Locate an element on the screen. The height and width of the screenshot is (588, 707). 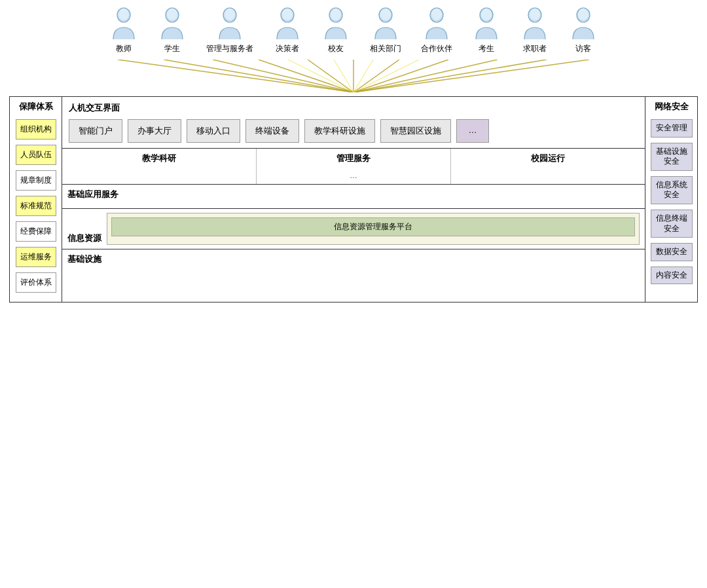
right-sidebar-item: 数据安全 is located at coordinates (672, 252).